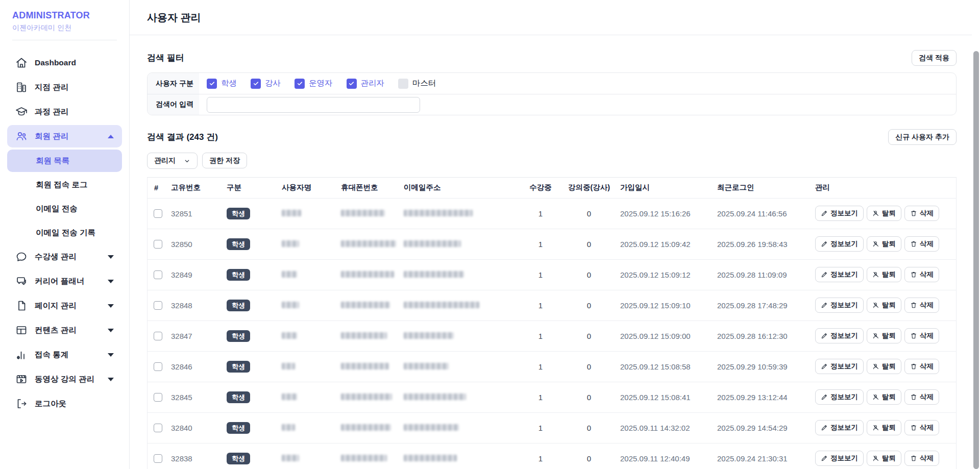 The height and width of the screenshot is (469, 980). I want to click on sidebar-item-course-management: 과정 관리, so click(64, 112).